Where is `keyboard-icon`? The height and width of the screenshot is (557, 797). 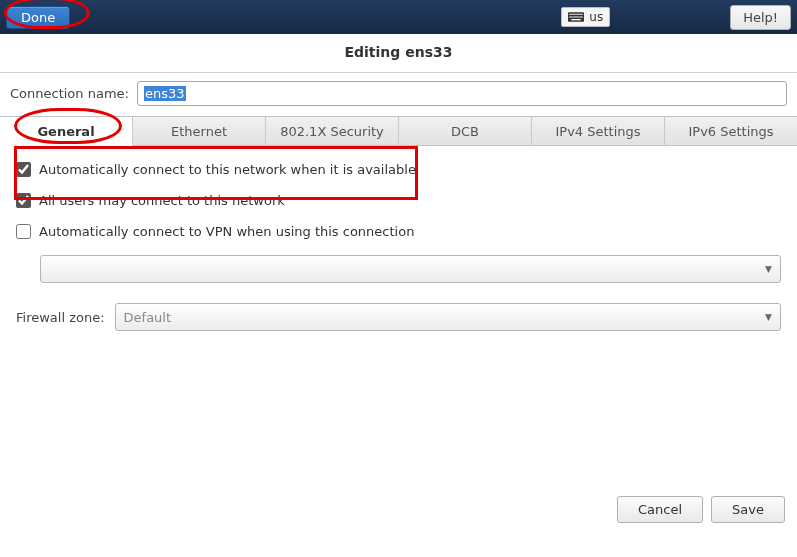
keyboard-icon is located at coordinates (576, 17).